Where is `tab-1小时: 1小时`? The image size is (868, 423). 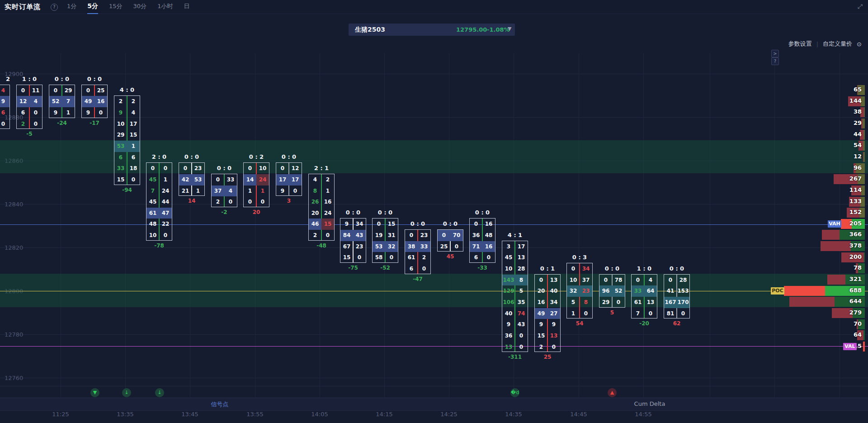 tab-1小时: 1小时 is located at coordinates (165, 8).